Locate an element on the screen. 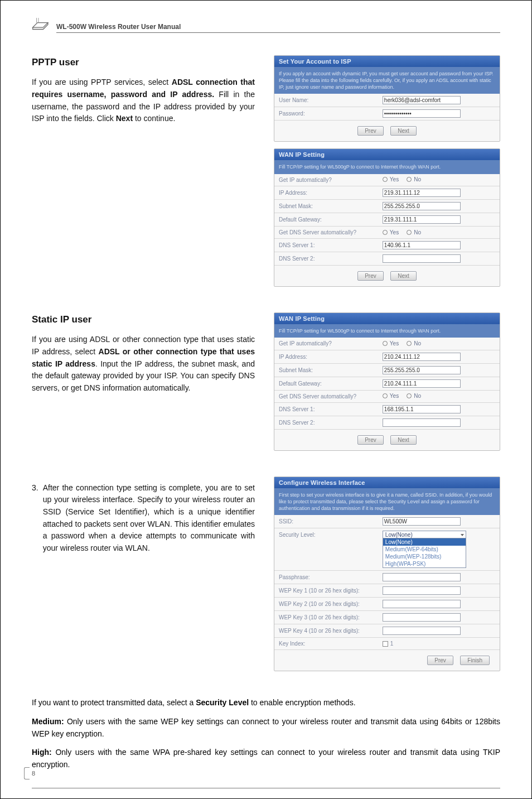  wifi-finish-button: Finish is located at coordinates (475, 661).